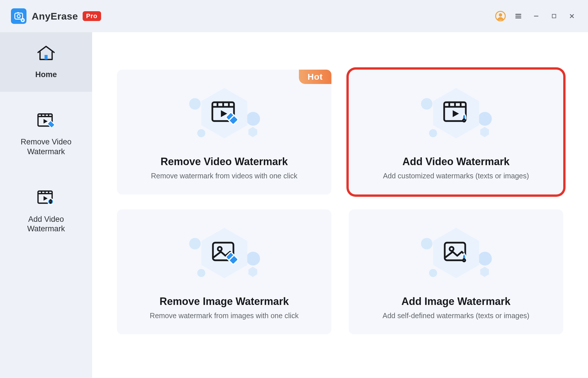  I want to click on card-subtitle: Remove watermark from images with one cl…, so click(224, 316).